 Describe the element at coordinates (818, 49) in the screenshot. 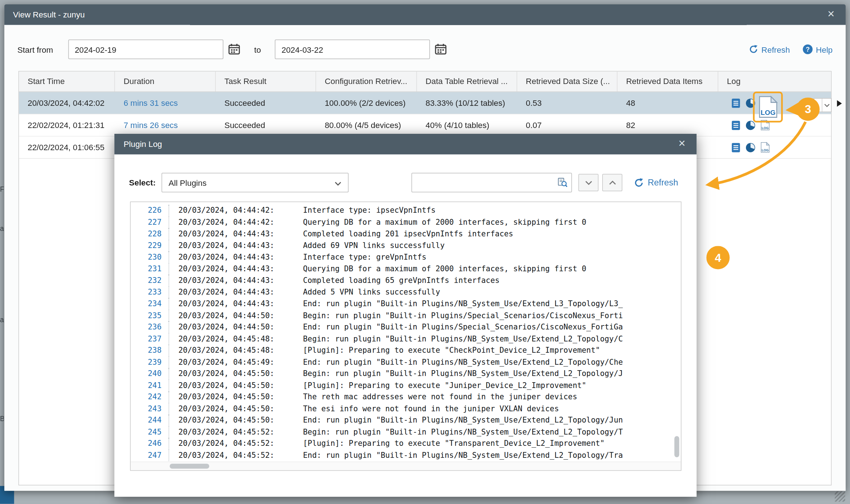

I see `help-button: ? Help` at that location.